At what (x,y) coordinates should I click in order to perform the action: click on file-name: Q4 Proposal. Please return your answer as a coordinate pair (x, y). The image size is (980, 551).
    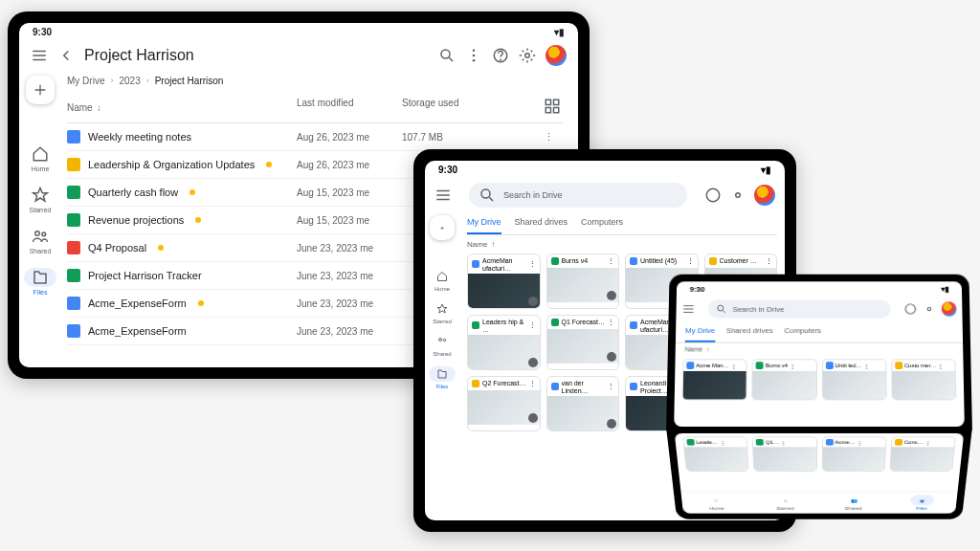
    Looking at the image, I should click on (117, 248).